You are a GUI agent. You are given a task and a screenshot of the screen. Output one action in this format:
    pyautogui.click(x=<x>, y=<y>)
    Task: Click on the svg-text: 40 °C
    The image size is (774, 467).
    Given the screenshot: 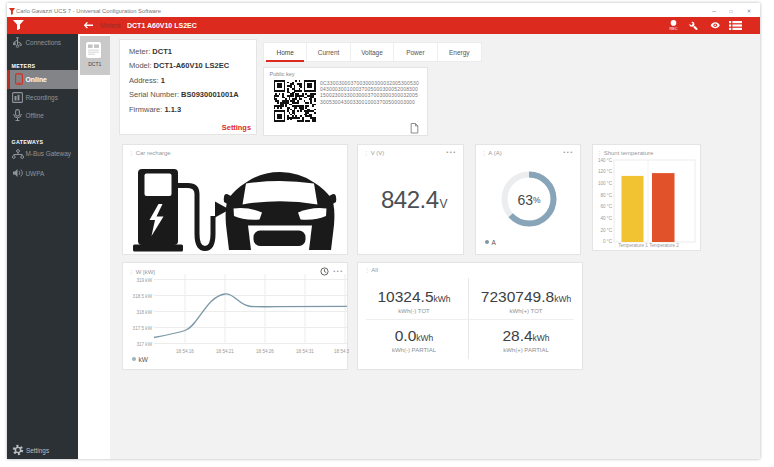 What is the action you would take?
    pyautogui.click(x=606, y=218)
    